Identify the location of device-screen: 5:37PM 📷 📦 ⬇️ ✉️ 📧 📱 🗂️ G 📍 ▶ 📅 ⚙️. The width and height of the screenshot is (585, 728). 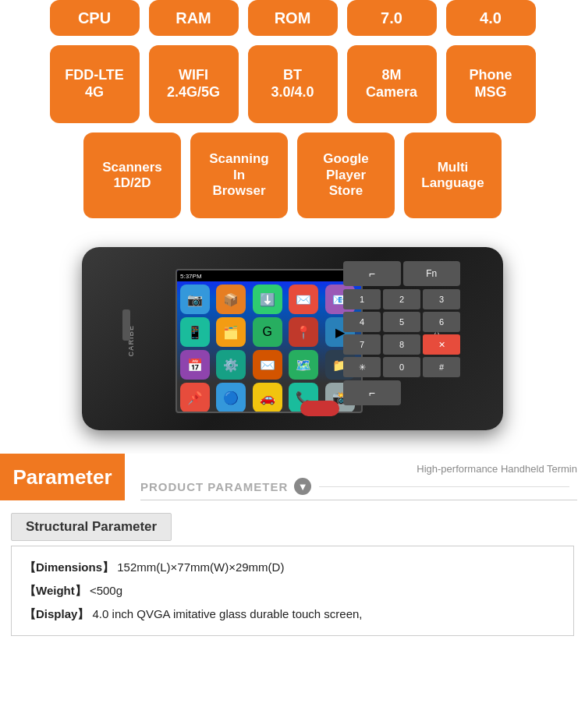
(269, 341).